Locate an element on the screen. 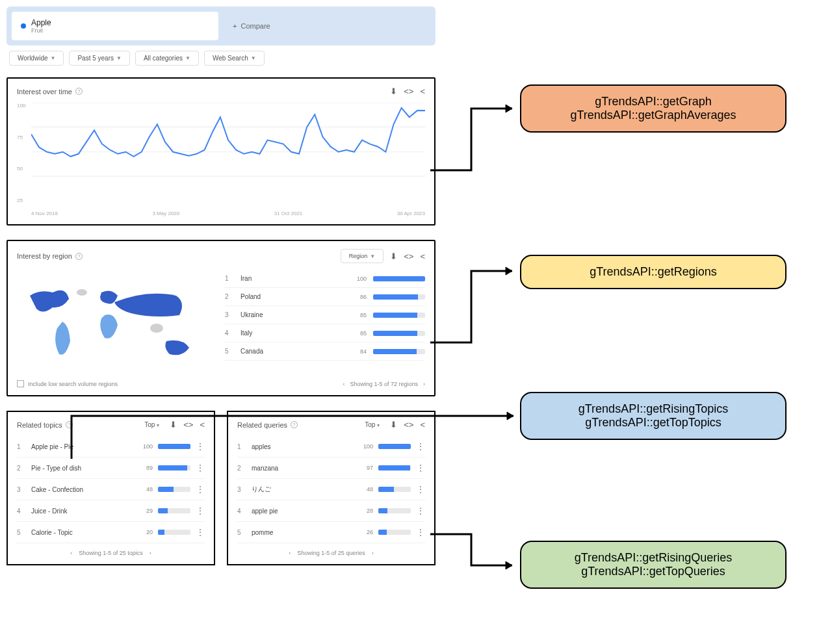 This screenshot has height=644, width=832. region-row: 1Iran100 is located at coordinates (325, 279).